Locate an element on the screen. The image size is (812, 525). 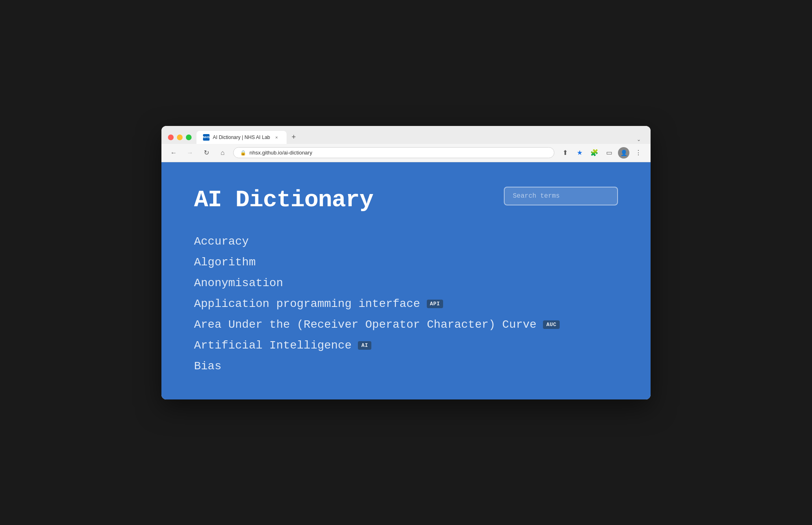
terms-list: AccuracyAlgorithmAnonymisationApplicatio… is located at coordinates (406, 304).